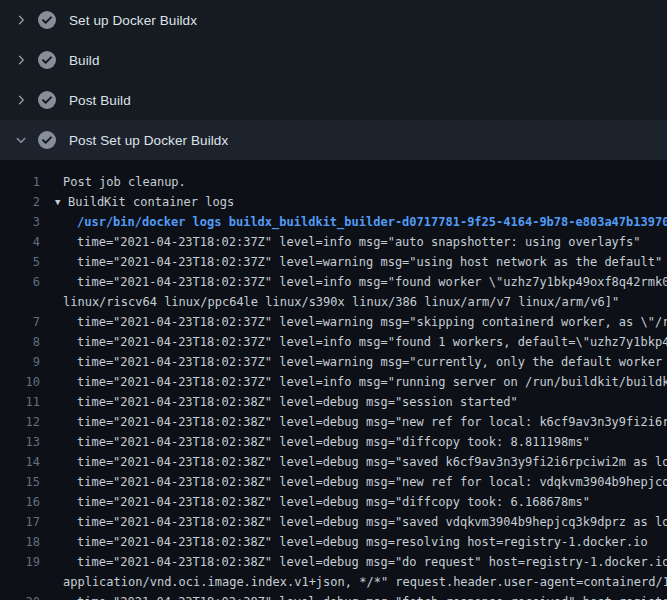  Describe the element at coordinates (62, 202) in the screenshot. I see `group-collapse-triangle-icon: ▼` at that location.